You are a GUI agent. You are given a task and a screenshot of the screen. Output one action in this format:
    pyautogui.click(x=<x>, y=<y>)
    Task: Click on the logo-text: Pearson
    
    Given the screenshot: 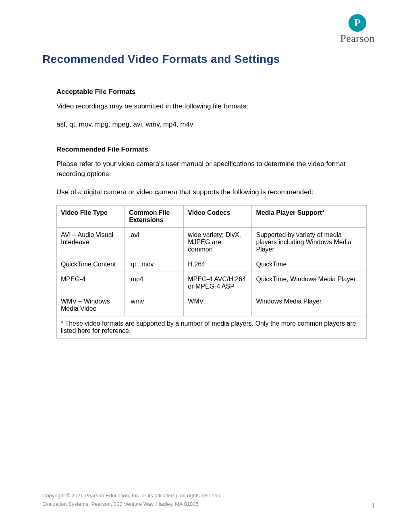 What is the action you would take?
    pyautogui.click(x=357, y=39)
    